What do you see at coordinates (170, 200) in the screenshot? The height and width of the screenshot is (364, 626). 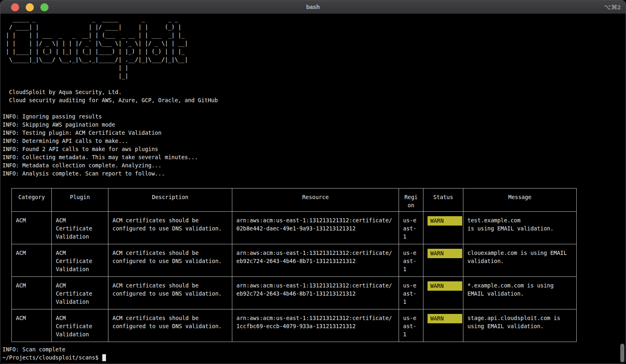 I see `header-description: Description` at bounding box center [170, 200].